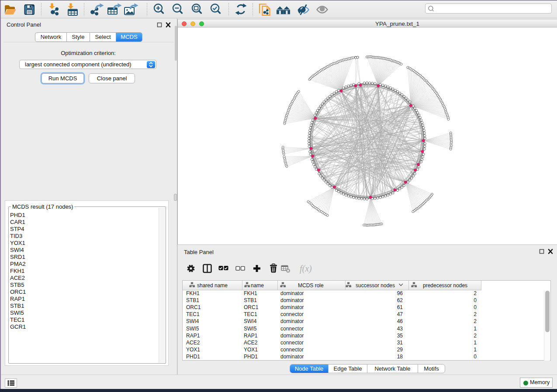 This screenshot has height=392, width=557. I want to click on svg-text: f(x), so click(306, 269).